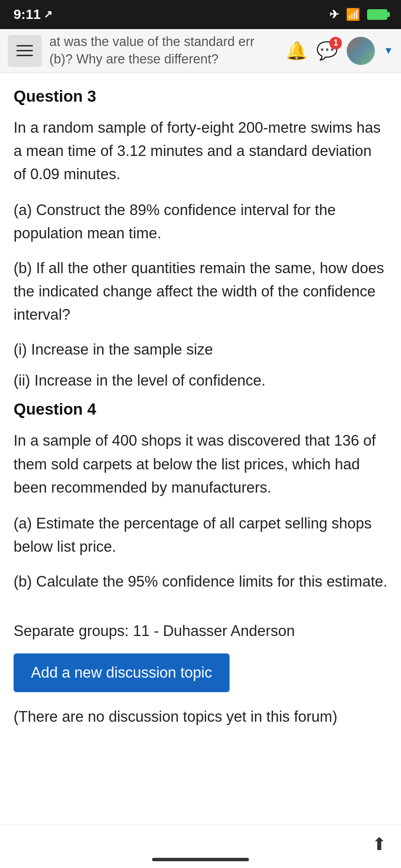 This screenshot has height=868, width=401. I want to click on footer-section: Separate groups: 11 - Duhasser Anderson …, so click(200, 675).